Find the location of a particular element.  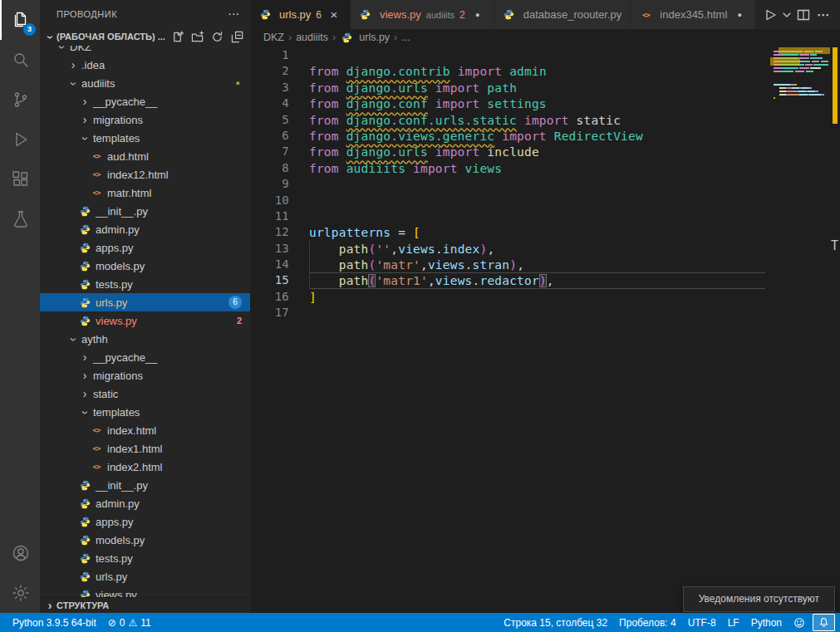

tree-item-index12.html: <>index12.html is located at coordinates (145, 174).